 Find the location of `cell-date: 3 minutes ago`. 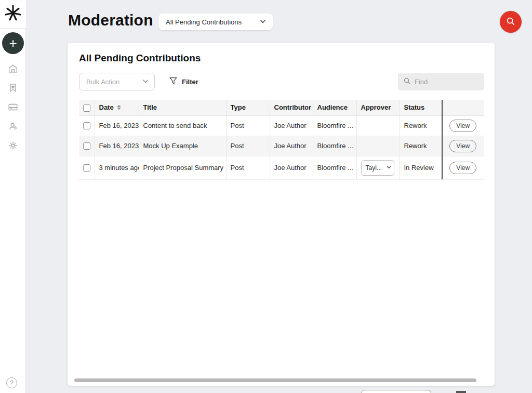

cell-date: 3 minutes ago is located at coordinates (116, 167).